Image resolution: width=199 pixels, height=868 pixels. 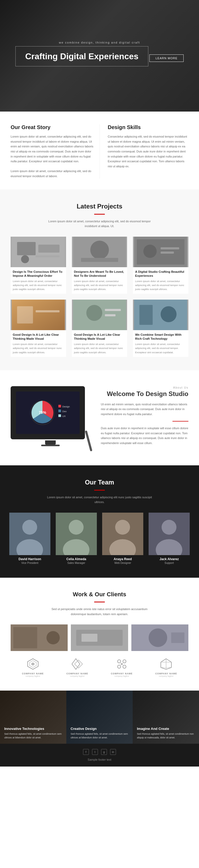 What do you see at coordinates (100, 755) in the screenshot?
I see `footer: f t g in Sample footer text` at bounding box center [100, 755].